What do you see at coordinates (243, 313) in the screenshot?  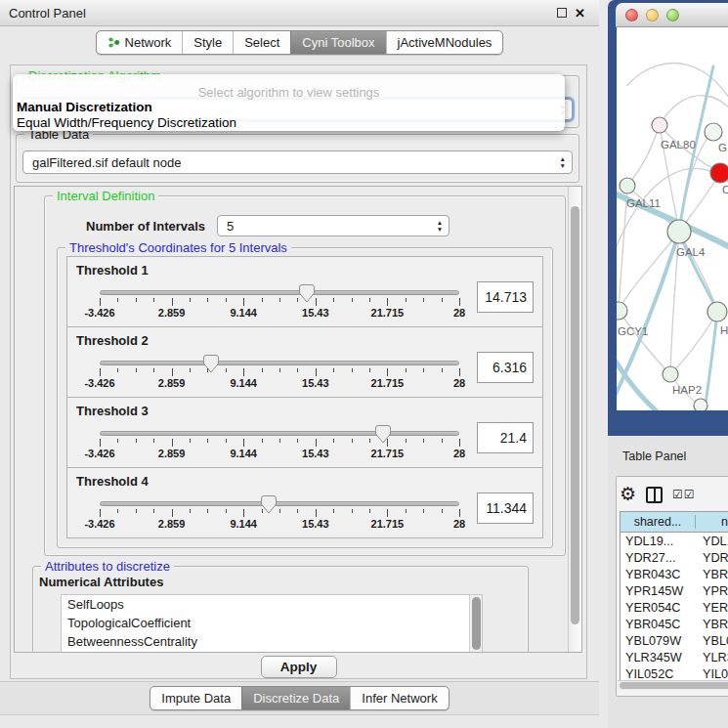 I see `tick-label: 9.144` at bounding box center [243, 313].